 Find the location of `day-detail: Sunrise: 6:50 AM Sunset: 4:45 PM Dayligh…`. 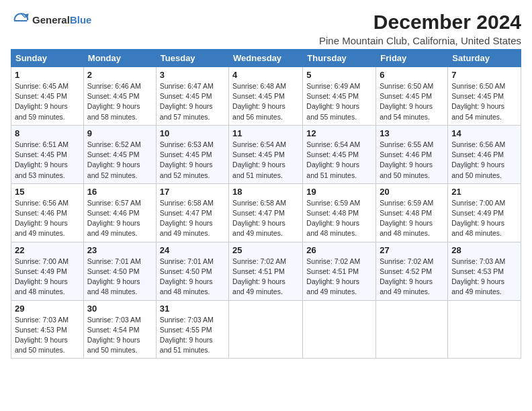

day-detail: Sunrise: 6:50 AM Sunset: 4:45 PM Dayligh… is located at coordinates (412, 102).